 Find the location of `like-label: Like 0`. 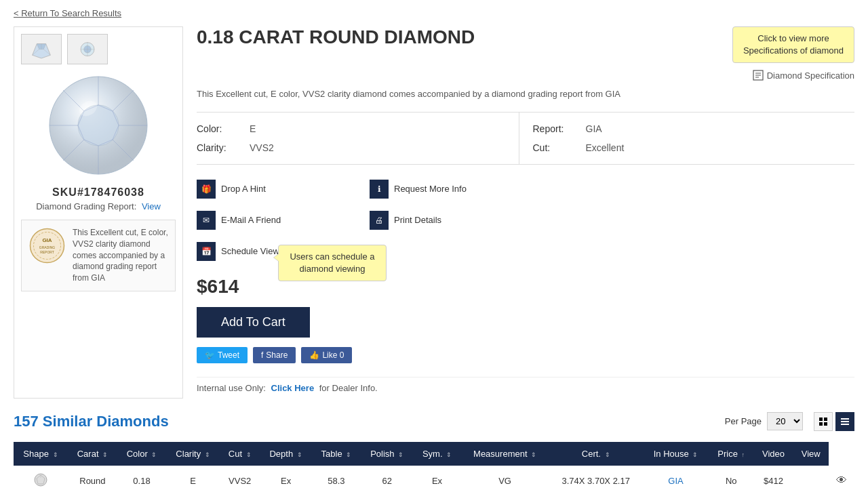

like-label: Like 0 is located at coordinates (333, 355).